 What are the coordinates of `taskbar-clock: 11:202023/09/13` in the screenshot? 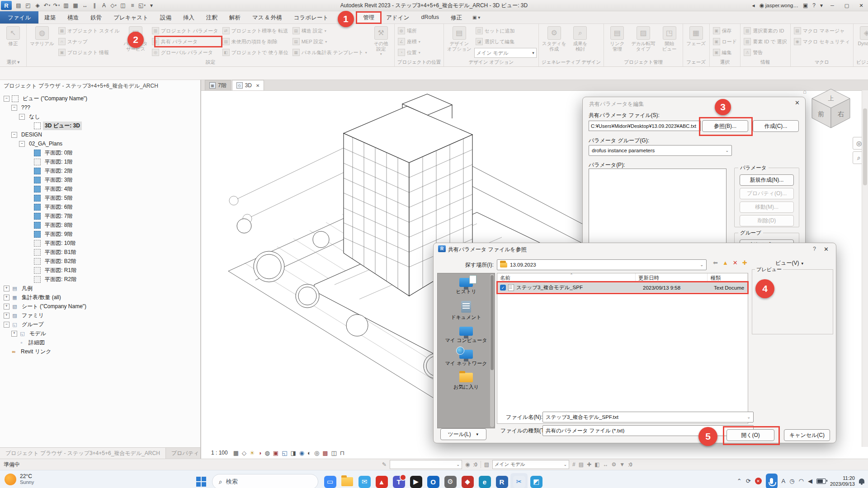 It's located at (843, 481).